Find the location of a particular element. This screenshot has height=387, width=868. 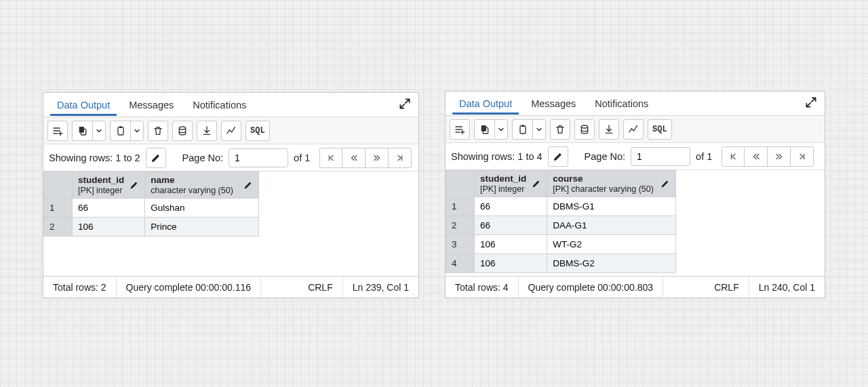

tabs: Data Output Messages Notifications is located at coordinates (231, 105).